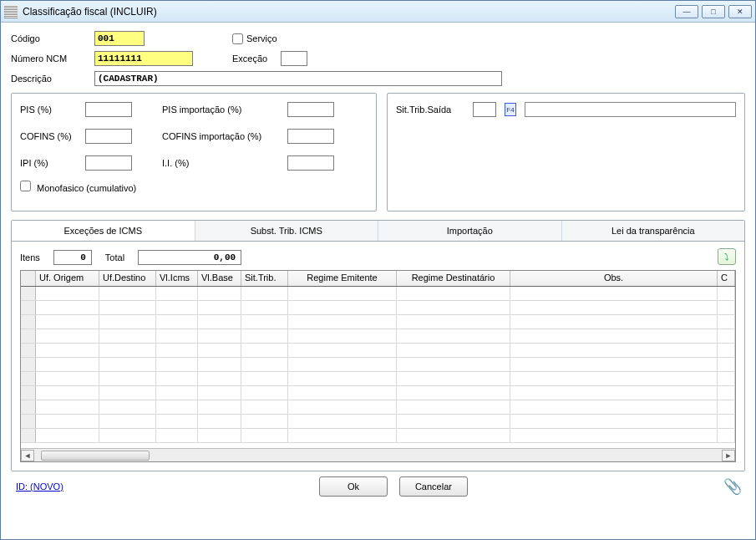 The image size is (756, 540). Describe the element at coordinates (220, 278) in the screenshot. I see `col-vl-base: Vl.Base` at that location.